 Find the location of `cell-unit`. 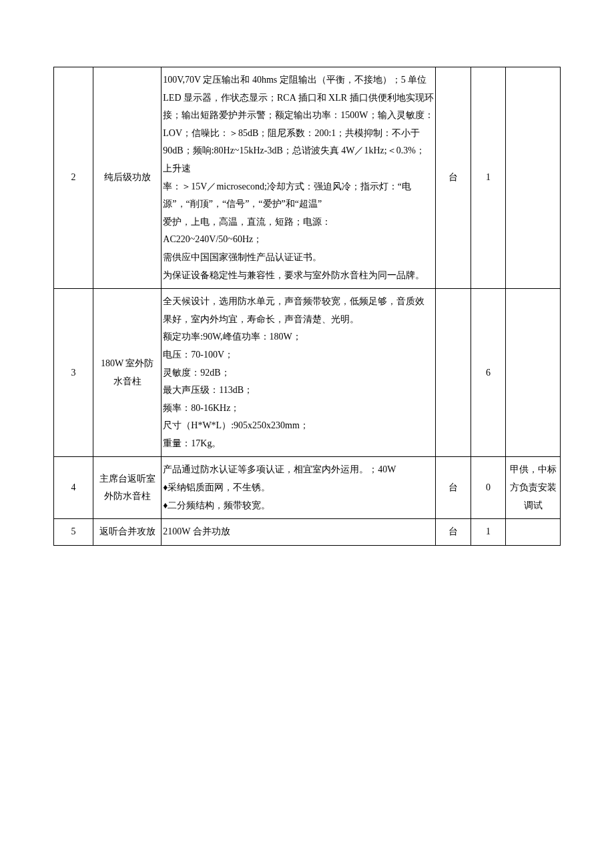

cell-unit is located at coordinates (452, 373).